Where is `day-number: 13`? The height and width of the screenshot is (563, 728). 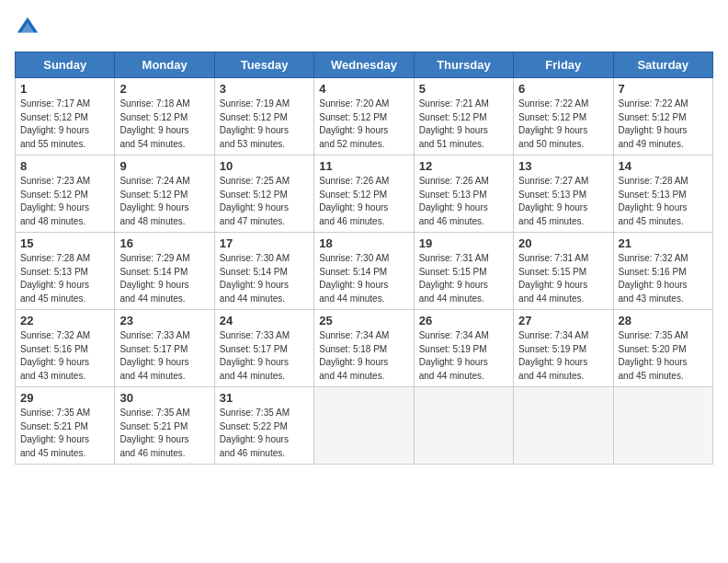
day-number: 13 is located at coordinates (563, 166).